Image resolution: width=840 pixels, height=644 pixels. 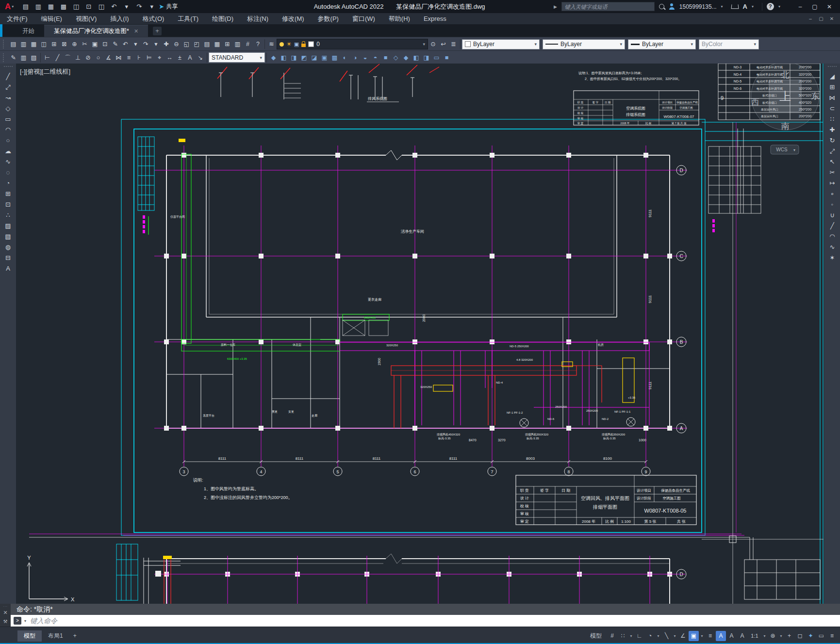 I want to click on aligned-dimension-icon: ╱, so click(x=57, y=58).